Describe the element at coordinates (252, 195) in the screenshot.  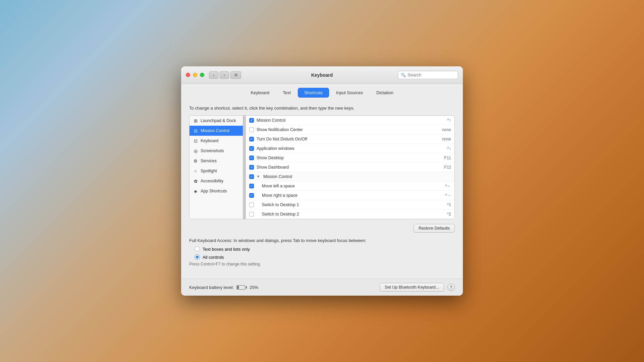
I see `checkbox-move-right` at that location.